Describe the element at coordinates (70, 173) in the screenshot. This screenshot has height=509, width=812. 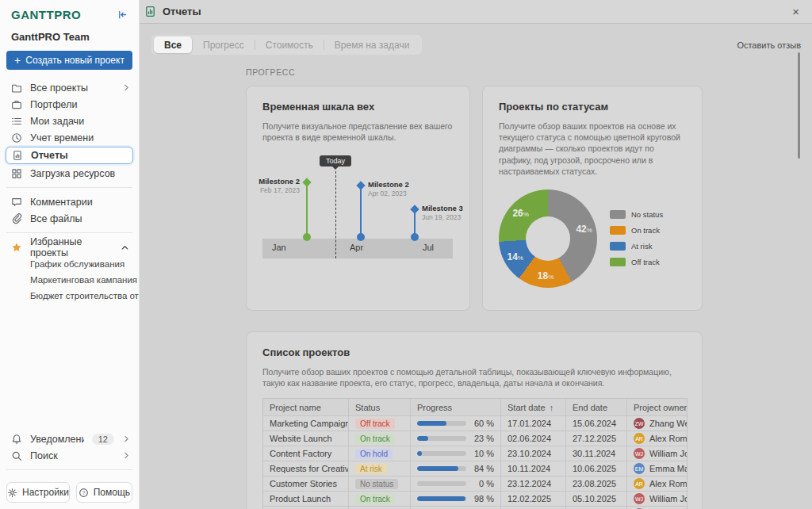
I see `sidebar-item-workload: Загрузка ресурсов` at that location.